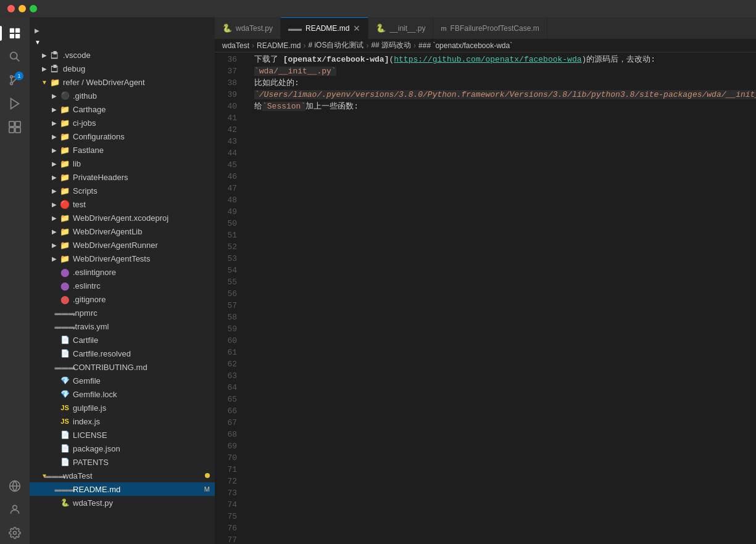 Image resolution: width=756 pixels, height=544 pixels. Describe the element at coordinates (122, 191) in the screenshot. I see `tree-item-scripts: ▶ 📁 Scripts` at that location.